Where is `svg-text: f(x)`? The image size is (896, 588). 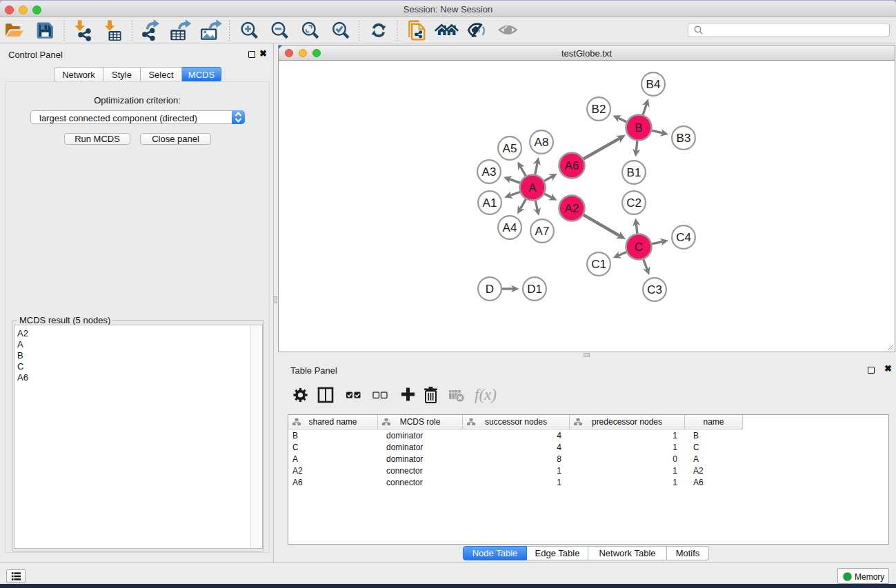 svg-text: f(x) is located at coordinates (486, 394).